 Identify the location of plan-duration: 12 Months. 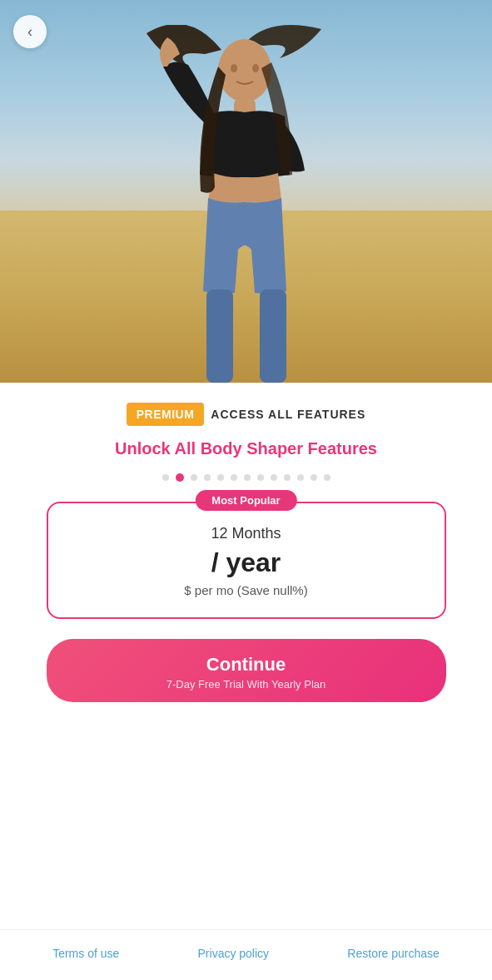
(246, 534).